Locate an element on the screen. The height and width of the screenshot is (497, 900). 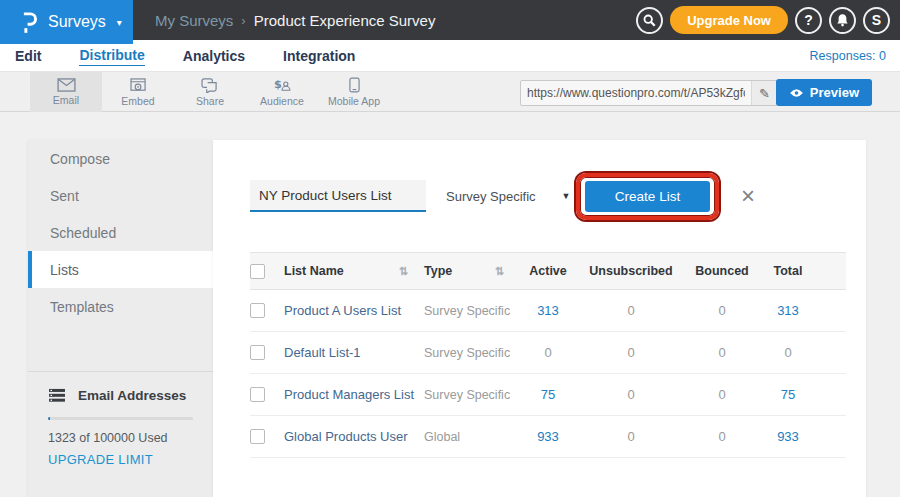
survey-url-input is located at coordinates (636, 93).